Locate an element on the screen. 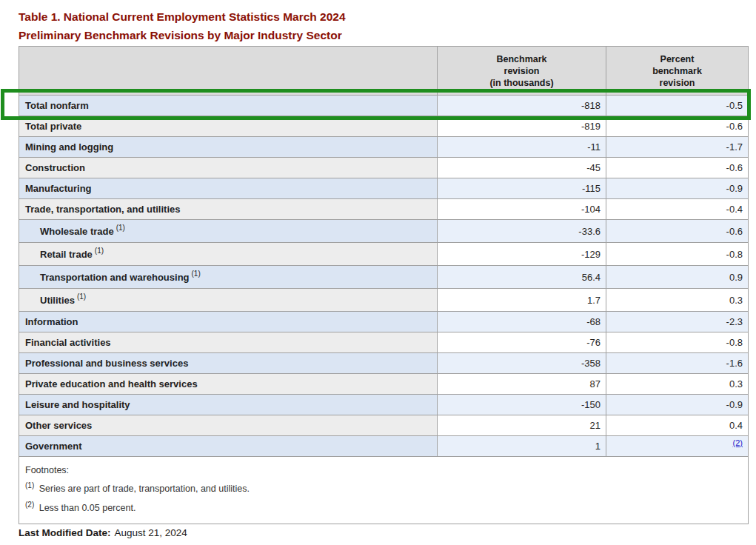 This screenshot has height=545, width=756. table-row: Transportation and warehousing(1) 56.4 0… is located at coordinates (384, 277).